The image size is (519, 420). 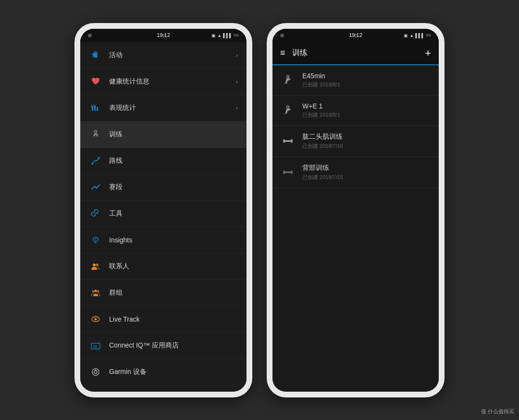 I want to click on we1-name: W+E 1, so click(x=321, y=106).